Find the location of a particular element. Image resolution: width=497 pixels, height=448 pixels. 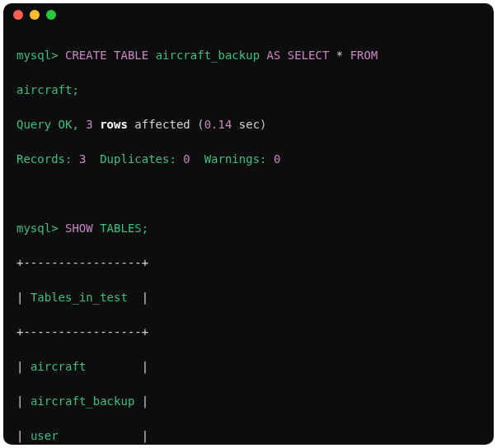

time1: 0.14 is located at coordinates (218, 124).